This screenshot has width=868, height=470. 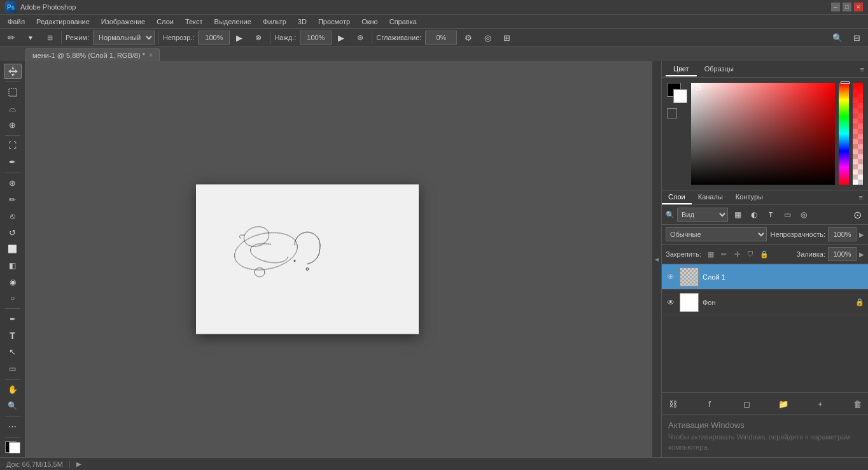 What do you see at coordinates (13, 369) in the screenshot?
I see `shape-tool: ▭` at bounding box center [13, 369].